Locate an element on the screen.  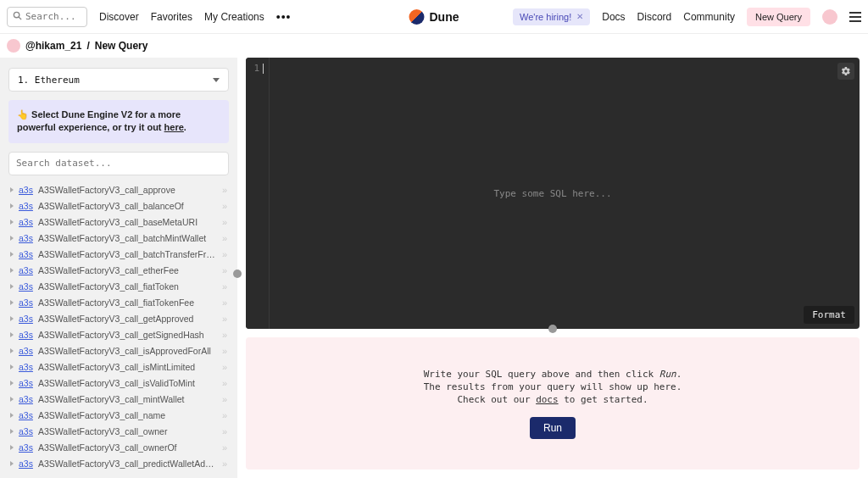
chevron-down-icon is located at coordinates (216, 80).